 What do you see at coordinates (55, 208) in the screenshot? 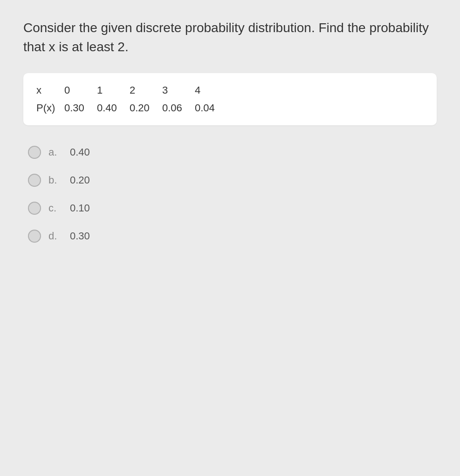
I see `option-c-letter: c.` at bounding box center [55, 208].